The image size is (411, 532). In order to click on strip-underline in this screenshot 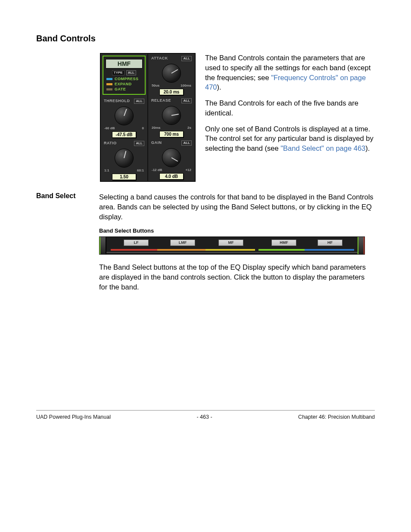, I will do `click(232, 252)`.